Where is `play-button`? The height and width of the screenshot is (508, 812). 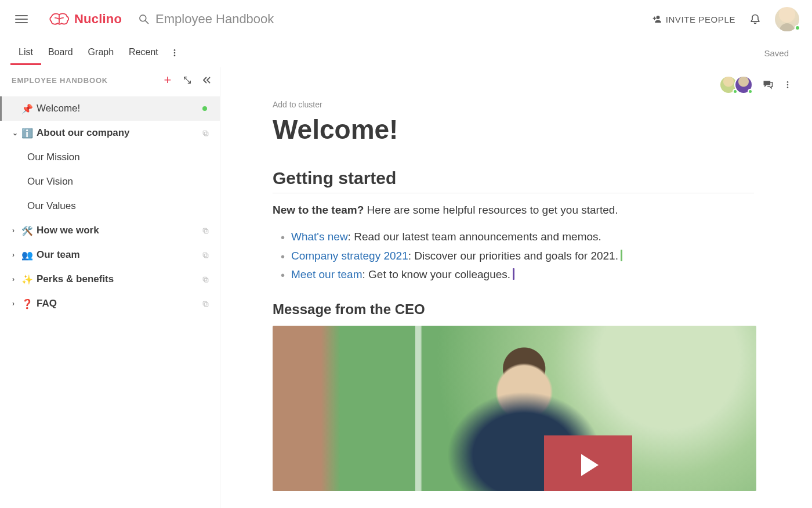
play-button is located at coordinates (588, 463).